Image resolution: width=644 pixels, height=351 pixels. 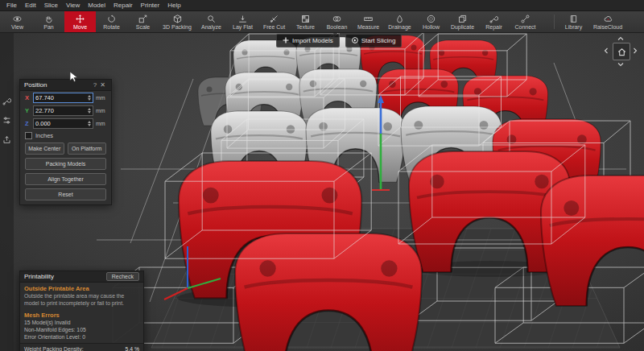 What do you see at coordinates (243, 19) in the screenshot?
I see `lay-flat-icon` at bounding box center [243, 19].